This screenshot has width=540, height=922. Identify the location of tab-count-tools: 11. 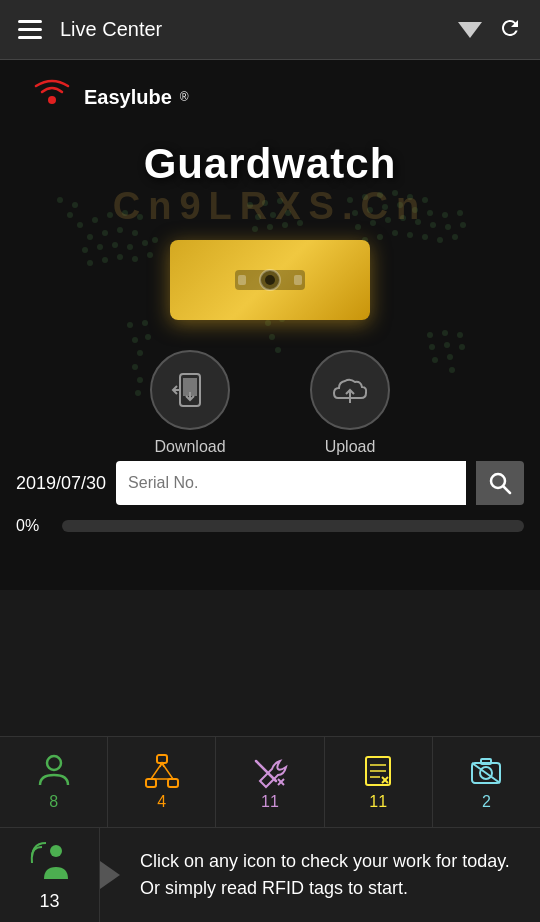
(270, 802).